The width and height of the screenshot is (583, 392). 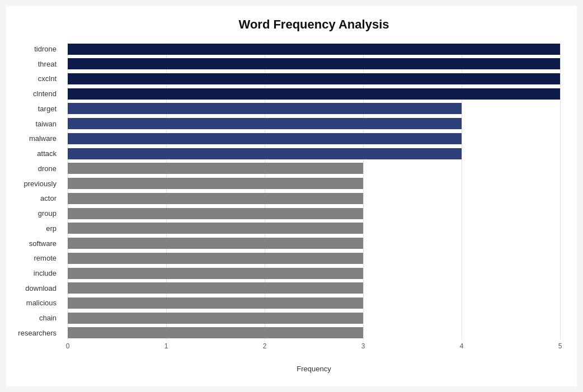 I want to click on bar-label: attack, so click(x=34, y=153).